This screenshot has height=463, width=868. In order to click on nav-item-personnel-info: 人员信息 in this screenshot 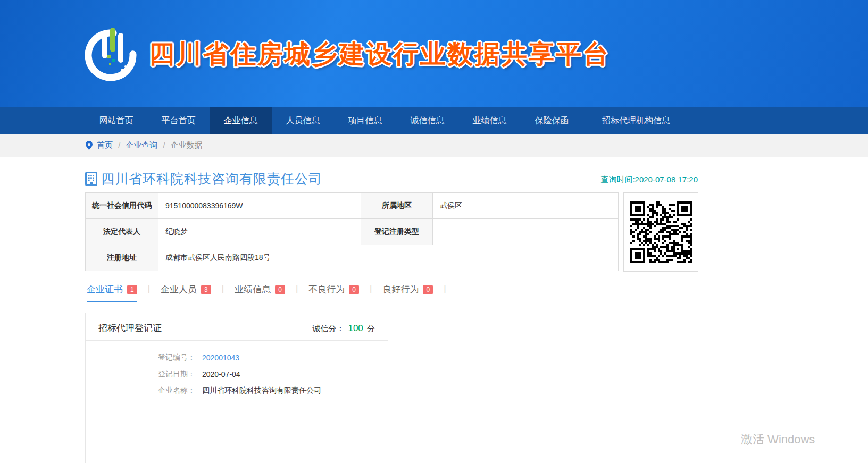, I will do `click(303, 121)`.